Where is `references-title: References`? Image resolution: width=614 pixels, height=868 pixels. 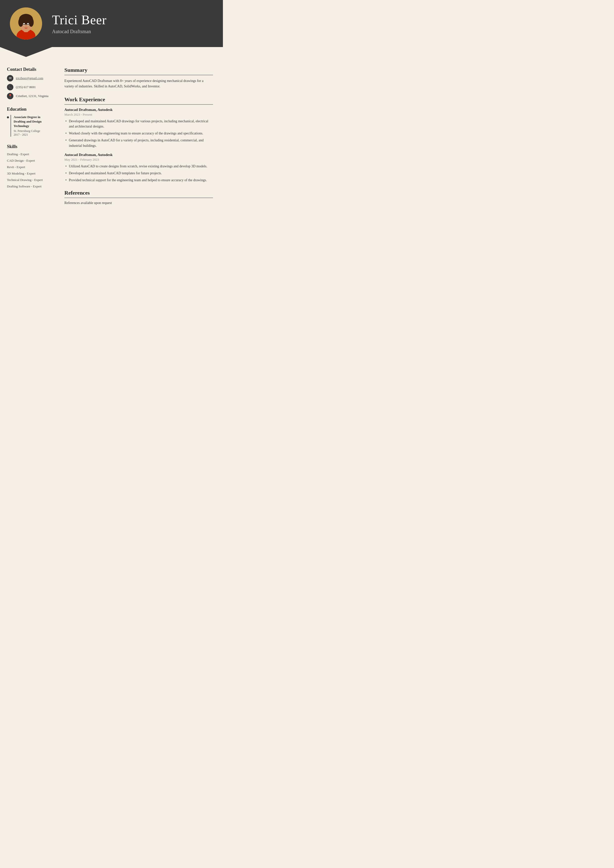 references-title: References is located at coordinates (138, 194).